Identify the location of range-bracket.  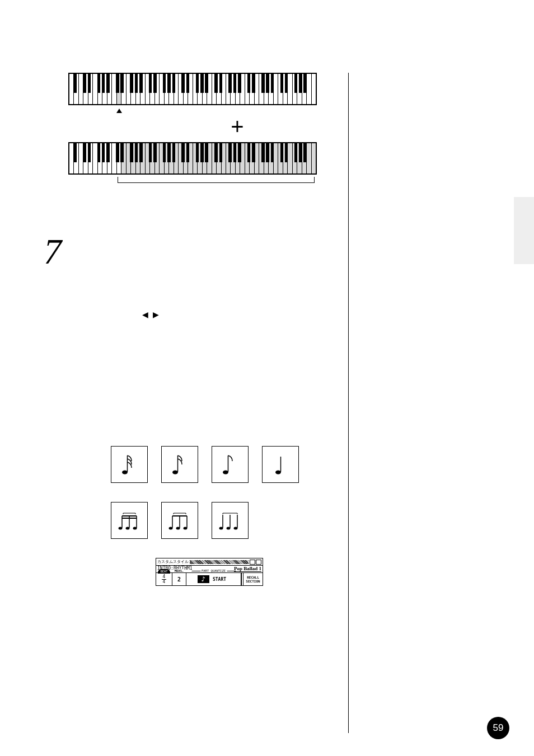
(216, 180).